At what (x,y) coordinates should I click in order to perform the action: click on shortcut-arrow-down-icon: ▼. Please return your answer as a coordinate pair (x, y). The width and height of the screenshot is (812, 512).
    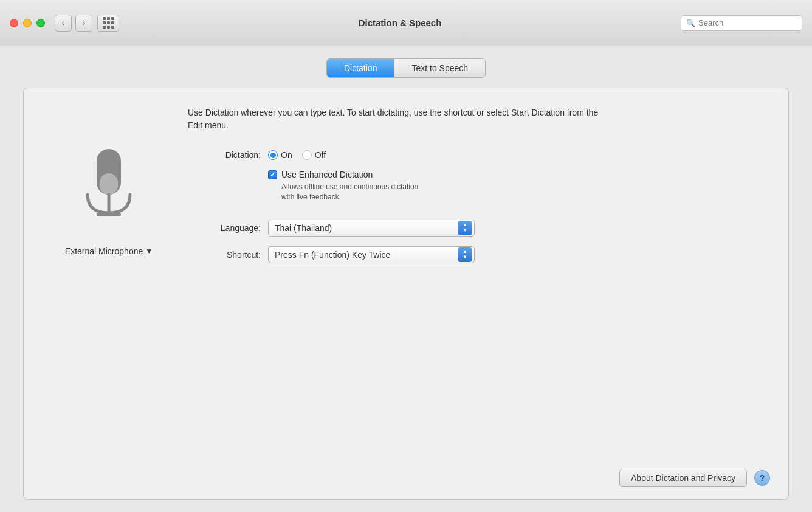
    Looking at the image, I should click on (465, 257).